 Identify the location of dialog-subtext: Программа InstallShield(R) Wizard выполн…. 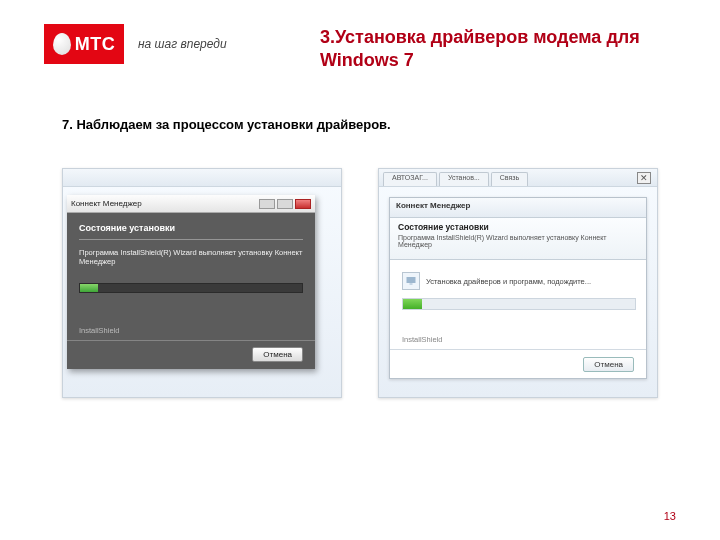
(518, 241).